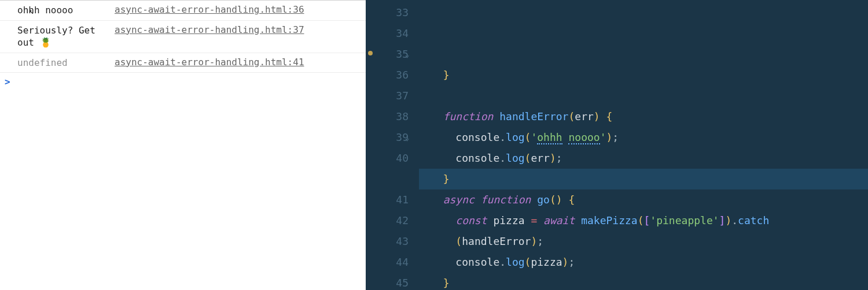 The width and height of the screenshot is (868, 290). I want to click on line-number: 33, so click(392, 13).